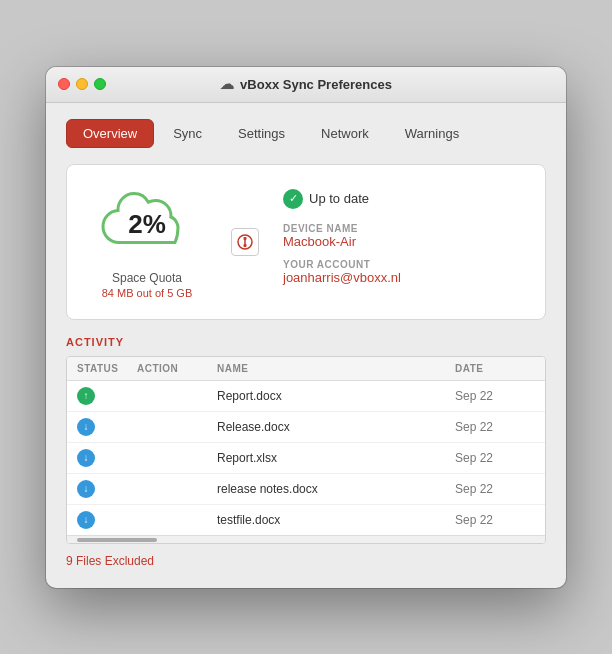  I want to click on device-name-block: DEVICE NAME Macbook-Air, so click(404, 236).